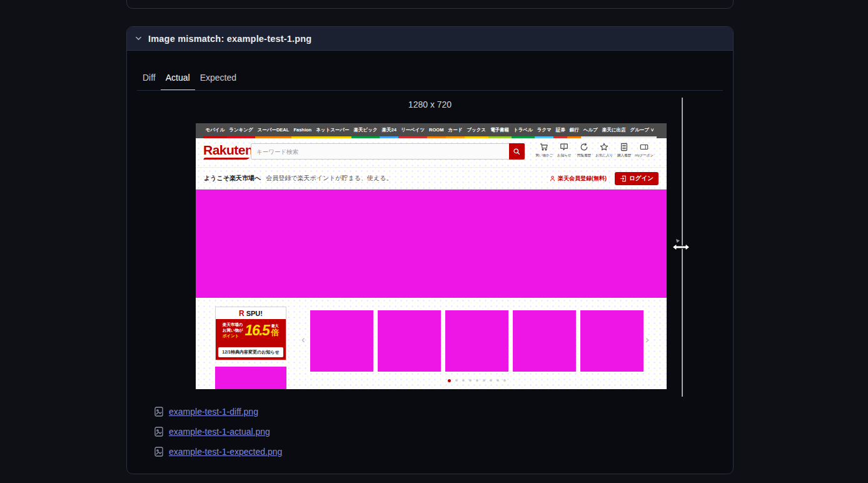  I want to click on tab-bar: DiffActualExpected, so click(189, 81).